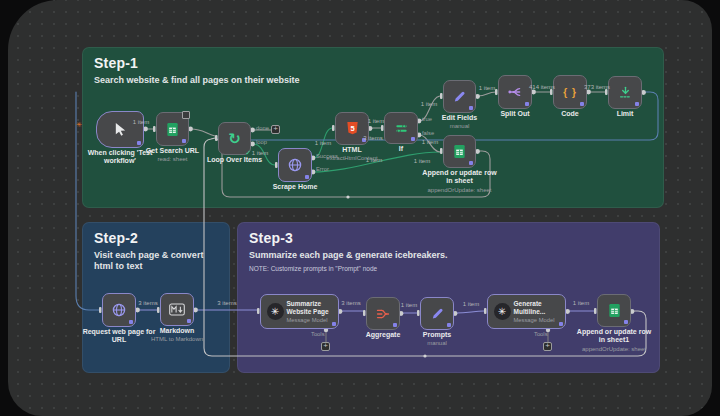  I want to click on connection-label: 373 items, so click(597, 87).